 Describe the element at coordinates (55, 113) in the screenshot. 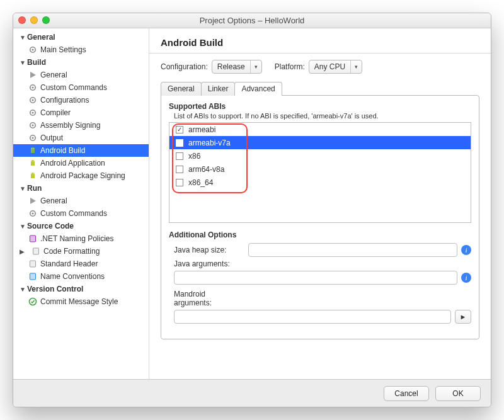

I see `sidebar-item-label: Compiler` at that location.